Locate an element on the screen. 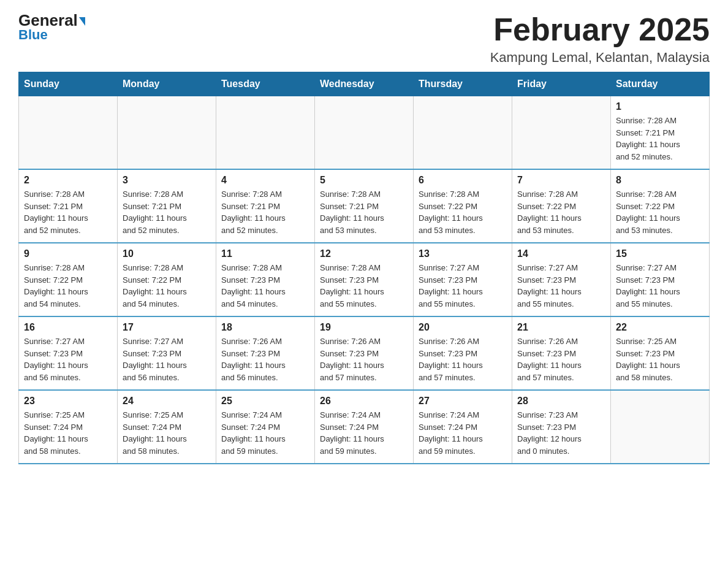 The height and width of the screenshot is (563, 728). day-number: 21 is located at coordinates (561, 327).